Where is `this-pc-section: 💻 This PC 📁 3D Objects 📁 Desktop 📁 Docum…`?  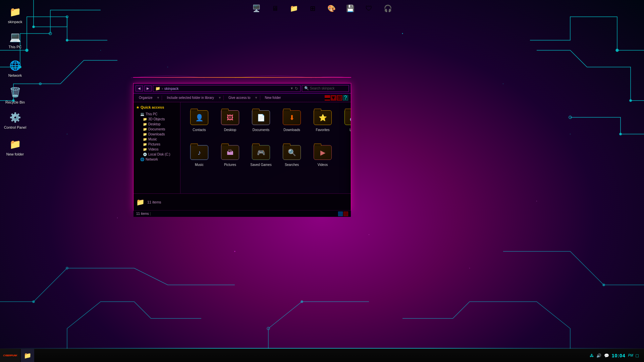
this-pc-section: 💻 This PC 📁 3D Objects 📁 Desktop 📁 Docum… is located at coordinates (157, 137).